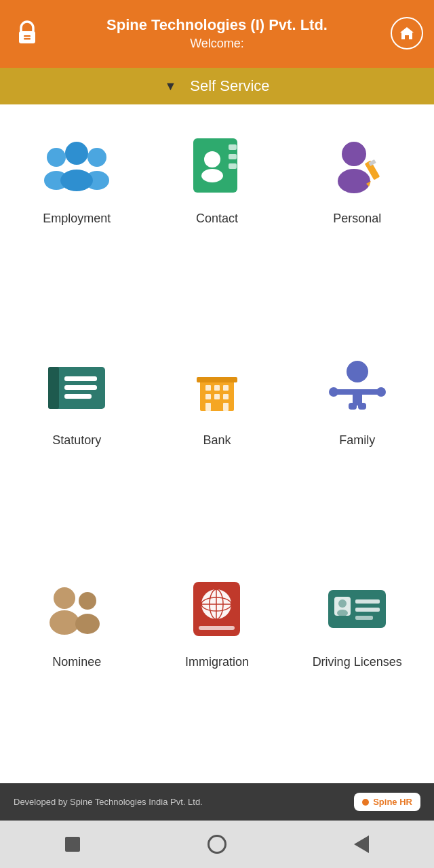  What do you see at coordinates (361, 844) in the screenshot?
I see `nav-triangle-icon` at bounding box center [361, 844].